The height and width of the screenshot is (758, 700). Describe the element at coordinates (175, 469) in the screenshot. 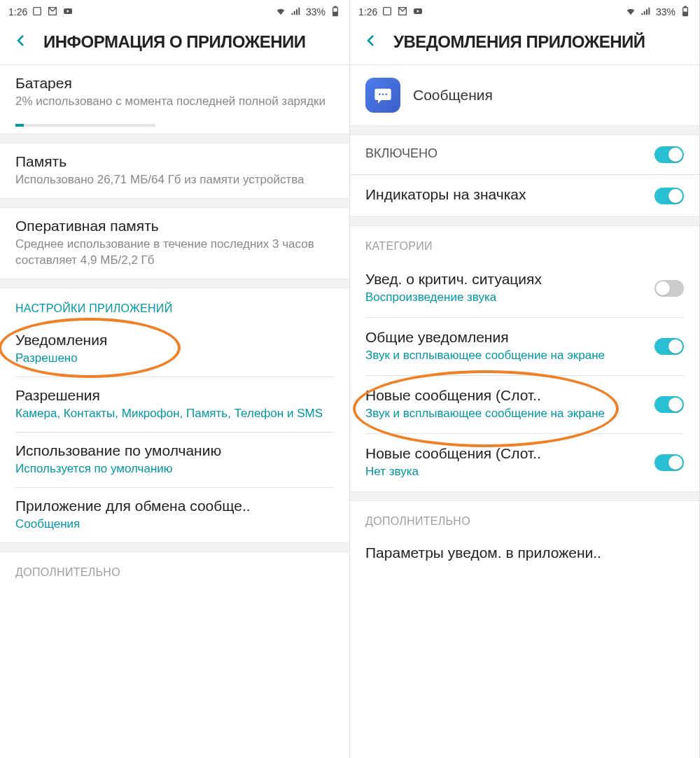

I see `row-sub: Используется по умолчанию` at that location.